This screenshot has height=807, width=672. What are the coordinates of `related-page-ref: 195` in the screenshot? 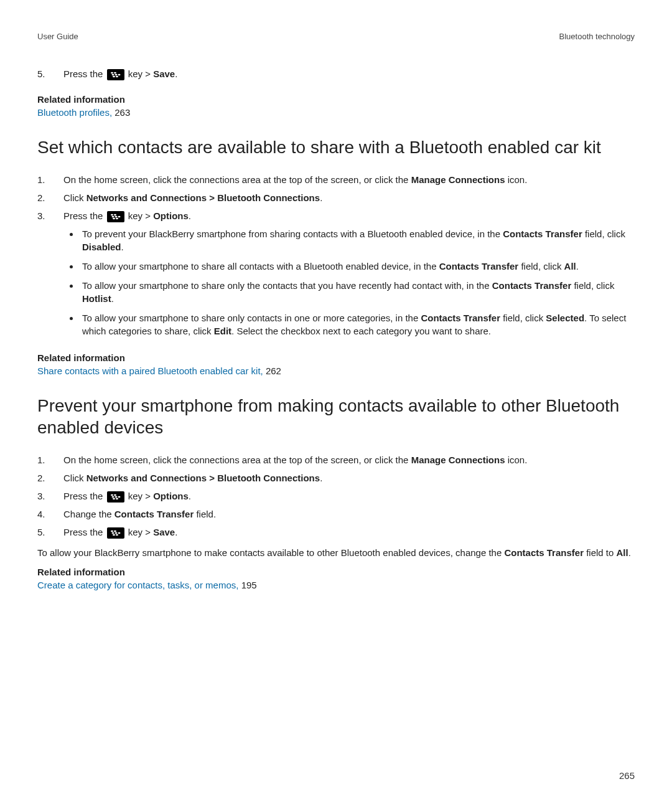 It's located at (248, 585).